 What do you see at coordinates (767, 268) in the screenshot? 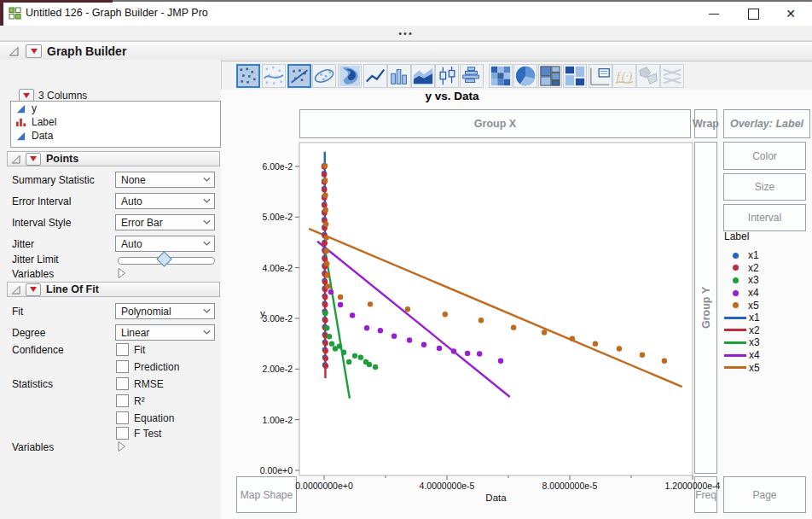
I see `legend-point-item-x2: x2` at bounding box center [767, 268].